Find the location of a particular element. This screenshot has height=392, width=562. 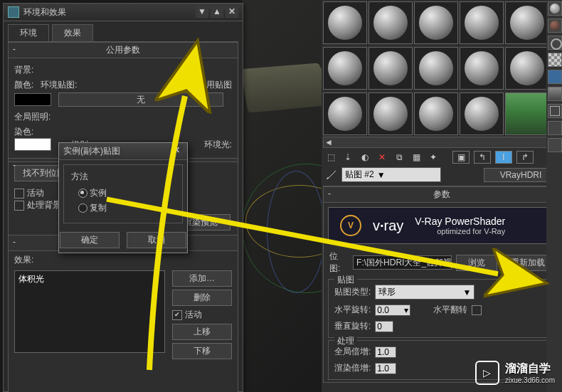

label-effects: 效果: is located at coordinates (123, 260).